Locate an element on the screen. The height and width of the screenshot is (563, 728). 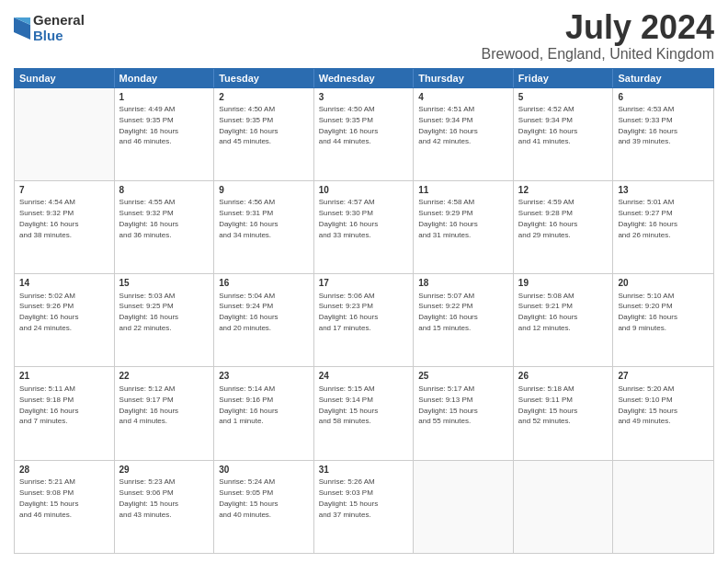
cell-text: Sunrise: 4:55 AM Sunset: 9:32 PM Dayligh… is located at coordinates (149, 218).